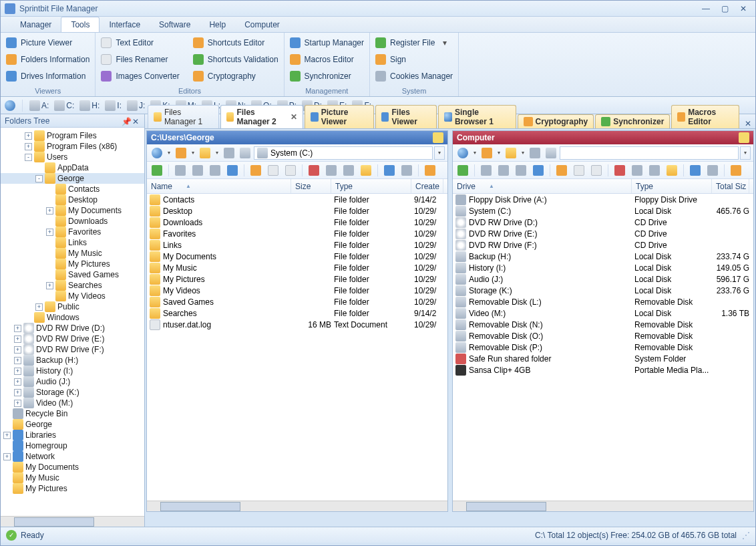 Image resolution: width=756 pixels, height=546 pixels. Describe the element at coordinates (72, 168) in the screenshot. I see `tree-item: AppData` at that location.